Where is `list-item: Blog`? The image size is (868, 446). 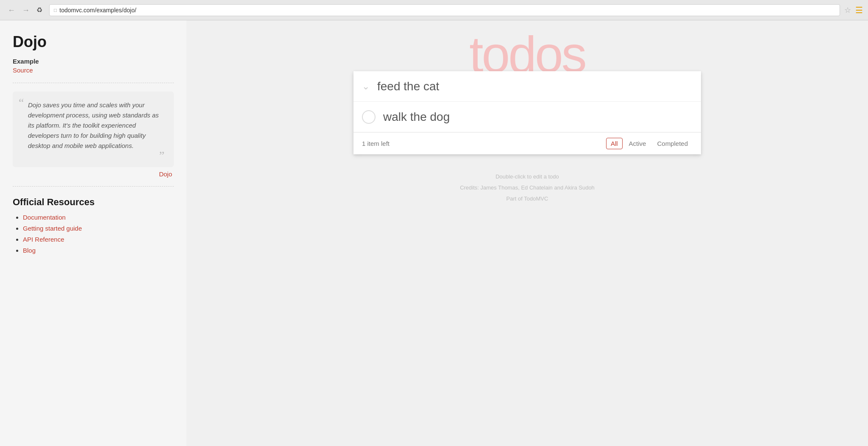 list-item: Blog is located at coordinates (98, 251).